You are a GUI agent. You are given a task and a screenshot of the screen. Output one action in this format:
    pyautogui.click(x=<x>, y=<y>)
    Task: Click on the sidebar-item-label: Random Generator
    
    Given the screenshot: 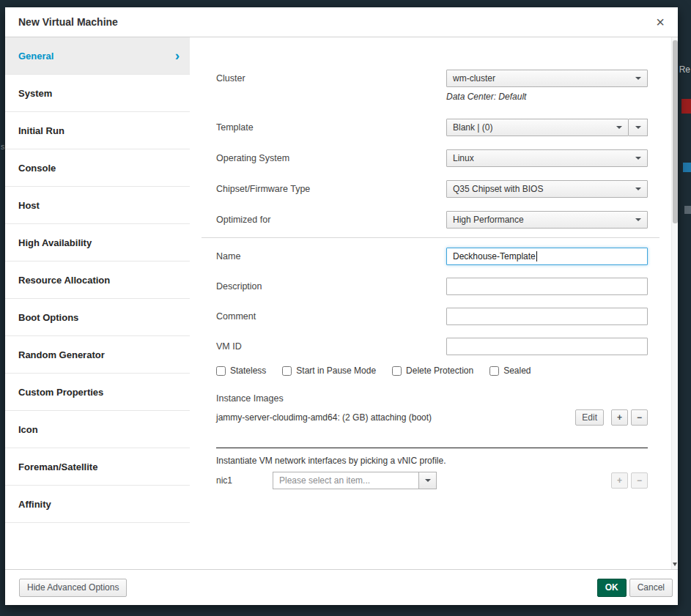 What is the action you would take?
    pyautogui.click(x=62, y=355)
    